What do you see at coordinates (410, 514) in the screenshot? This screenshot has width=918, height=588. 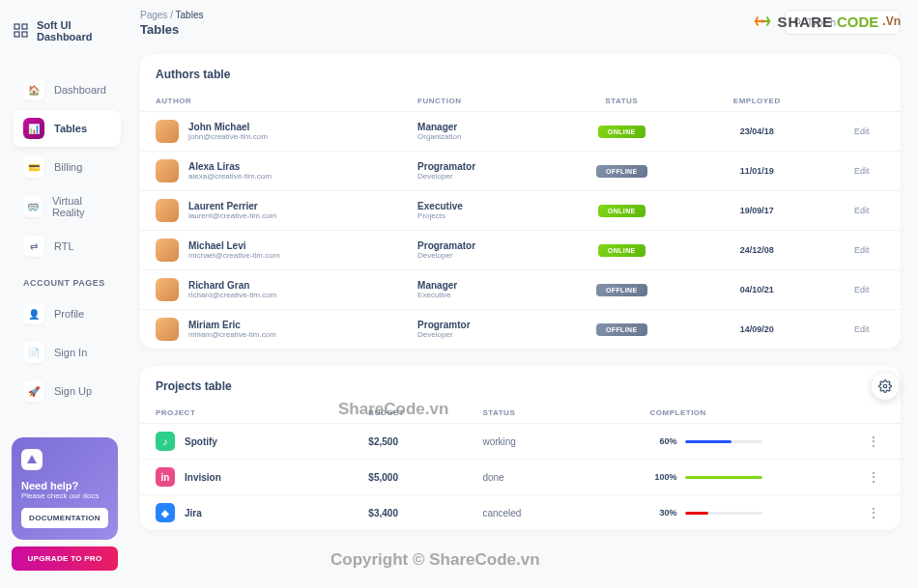 I see `project-budget: $3,400` at bounding box center [410, 514].